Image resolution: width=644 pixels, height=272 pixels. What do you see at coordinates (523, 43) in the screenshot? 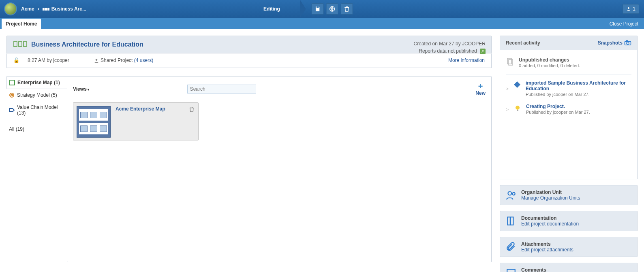
I see `recent-activity-title: Recent activity` at bounding box center [523, 43].